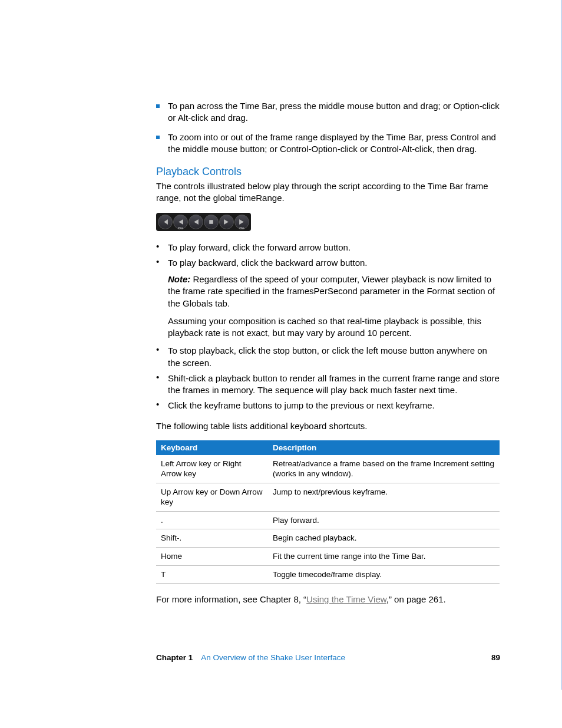  I want to click on footer-title: An Overview of the Shake User Interface, so click(273, 658).